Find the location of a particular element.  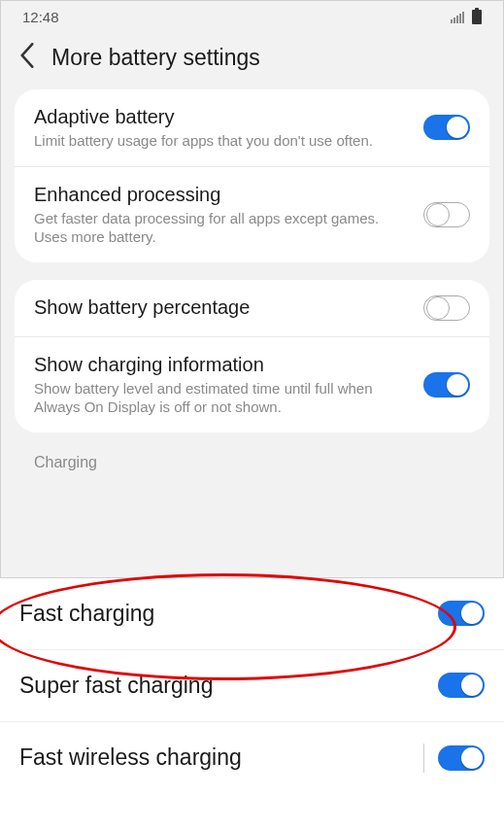

row-fast-charging: Fast charging is located at coordinates (252, 614).